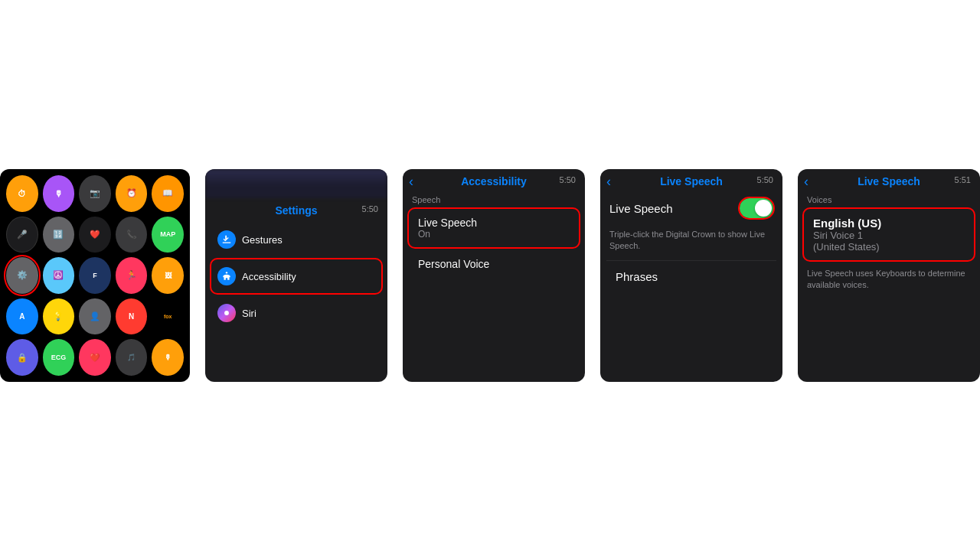  What do you see at coordinates (227, 313) in the screenshot?
I see `siri-icon` at bounding box center [227, 313].